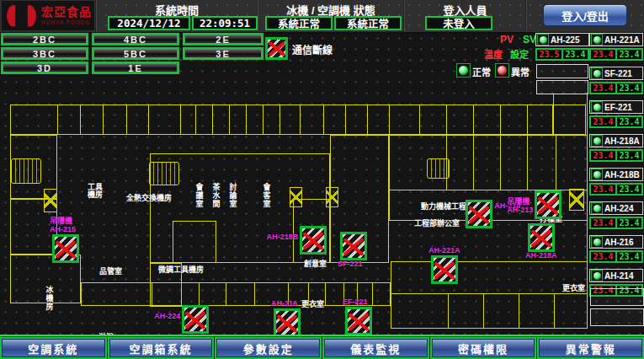 This screenshot has width=644, height=359. Describe the element at coordinates (134, 54) in the screenshot. I see `floor-select-grid: 2BC 4BC 2E 3BC 5BC 3E 3D 1E` at that location.